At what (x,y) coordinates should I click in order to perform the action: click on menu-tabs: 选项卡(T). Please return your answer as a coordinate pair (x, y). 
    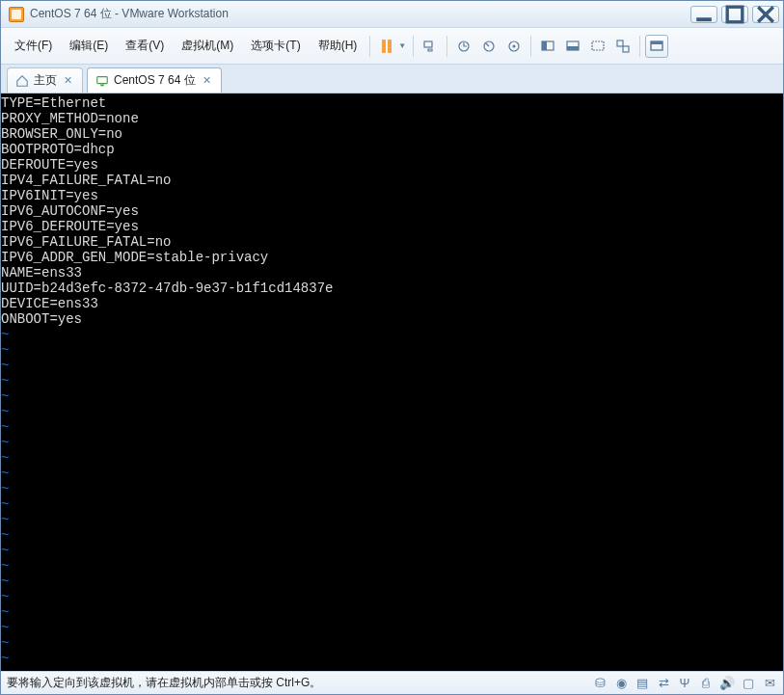
    Looking at the image, I should click on (276, 46).